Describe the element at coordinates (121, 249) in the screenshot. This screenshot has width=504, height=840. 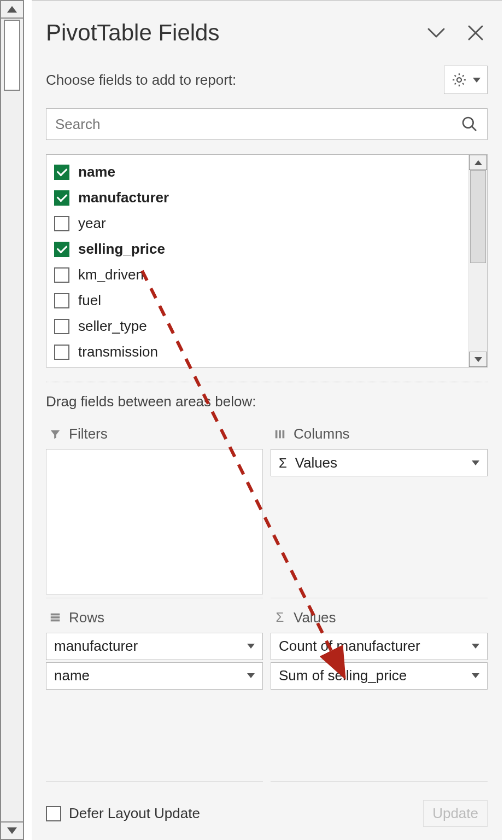
I see `field-label: selling_price` at that location.